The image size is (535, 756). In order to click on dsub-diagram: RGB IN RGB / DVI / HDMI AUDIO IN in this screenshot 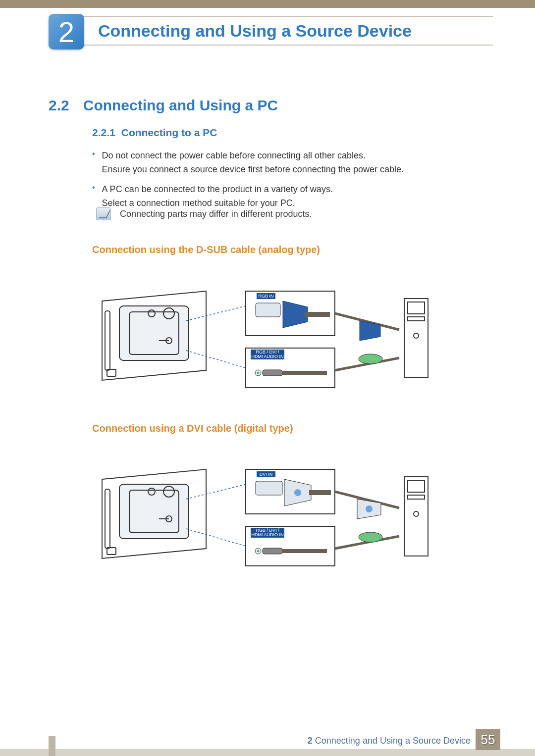, I will do `click(261, 333)`.